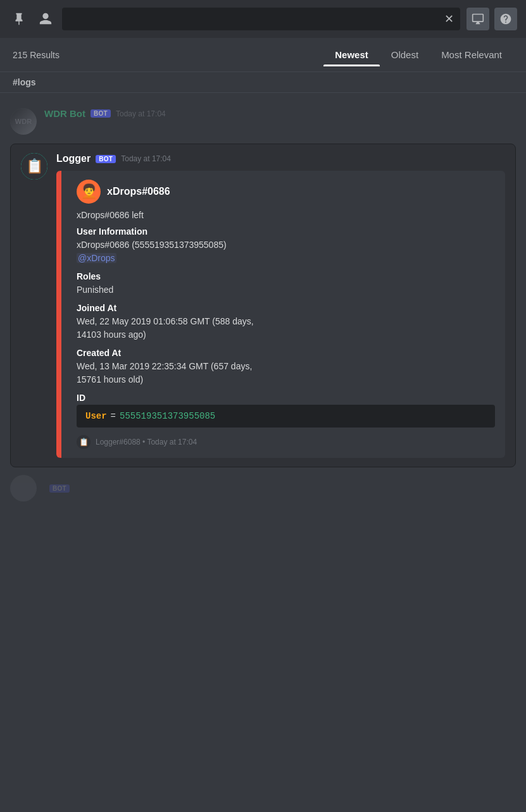 This screenshot has height=812, width=526. I want to click on id-code-eq: =, so click(113, 416).